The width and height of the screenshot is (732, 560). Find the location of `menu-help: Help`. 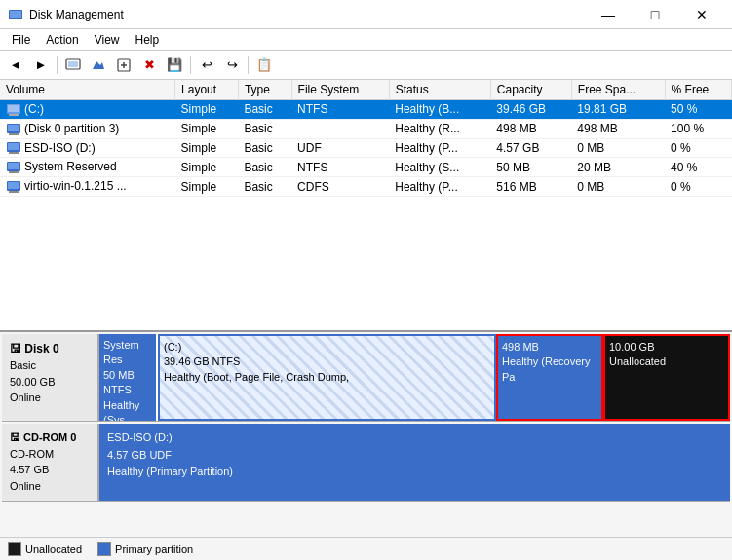

menu-help: Help is located at coordinates (148, 40).